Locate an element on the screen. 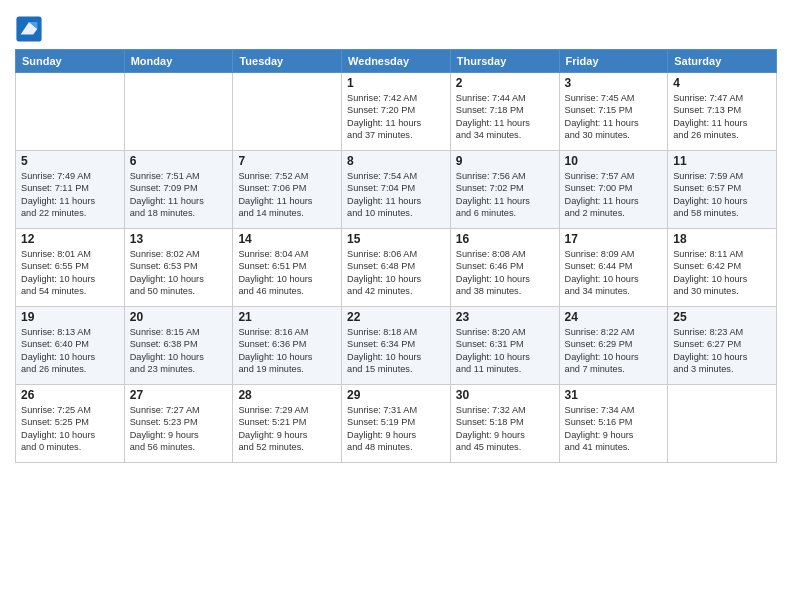 The image size is (792, 612). day-info: Sunrise: 8:13 AM Sunset: 6:40 PM Dayligh… is located at coordinates (70, 351).